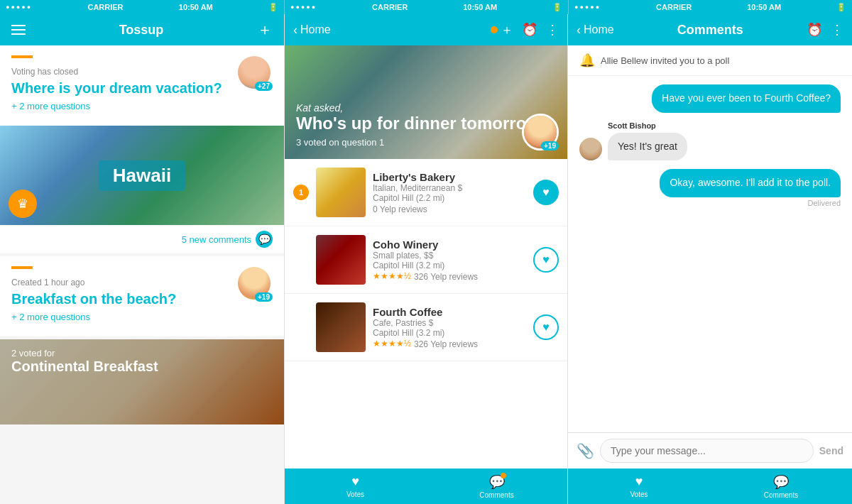  I want to click on signal-dots-1: ●●●●●, so click(18, 7).